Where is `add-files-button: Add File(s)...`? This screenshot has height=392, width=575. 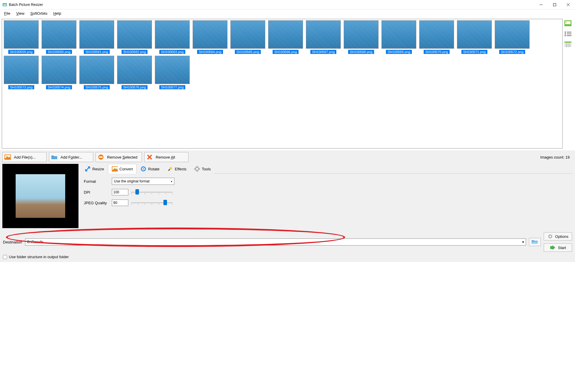
add-files-button: Add File(s)... is located at coordinates (24, 157).